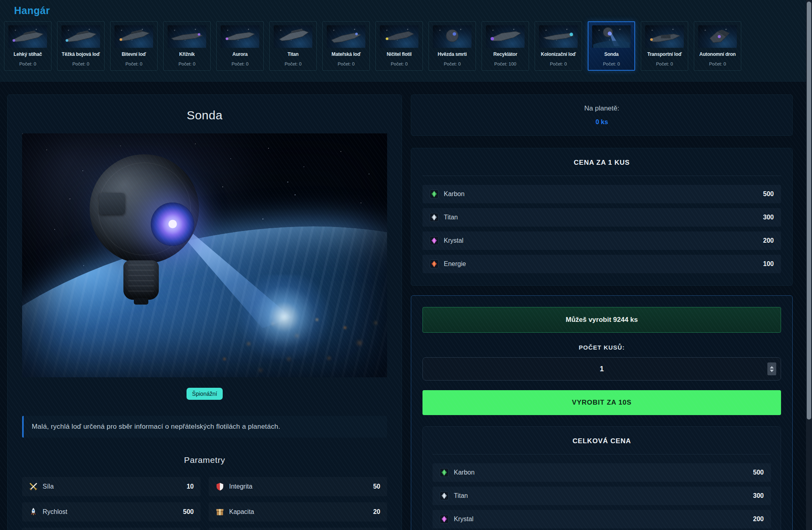 The height and width of the screenshot is (530, 812). I want to click on parameters-title: Parametry, so click(205, 460).